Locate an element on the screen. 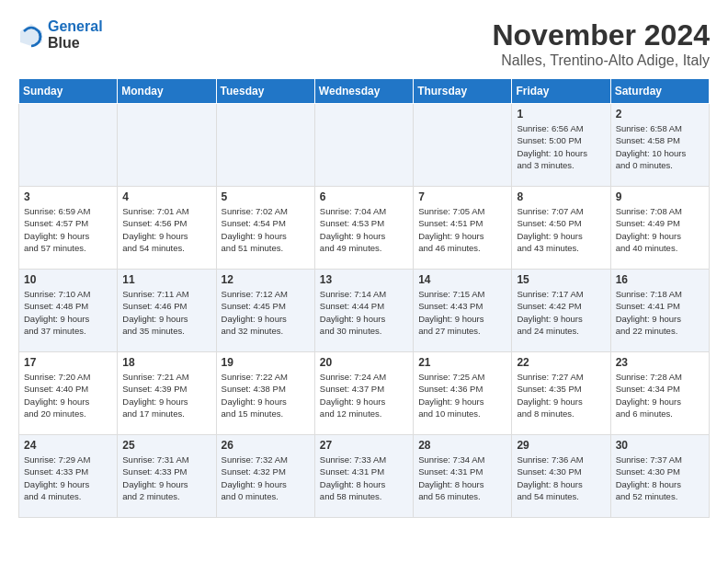  calendar-cell: 24Sunrise: 7:29 AMSunset: 4:33 PMDayligh… is located at coordinates (68, 477).